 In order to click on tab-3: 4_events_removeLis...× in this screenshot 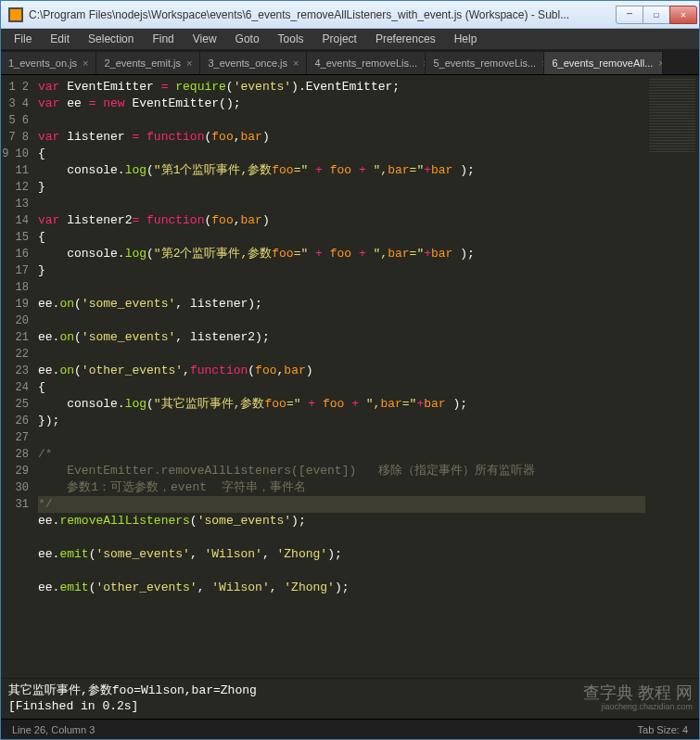, I will do `click(366, 63)`.